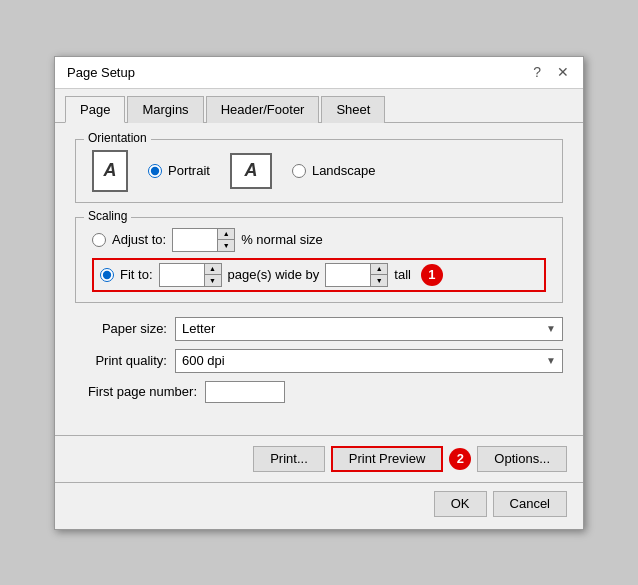 The image size is (638, 585). Describe the element at coordinates (198, 328) in the screenshot. I see `paper-size-value: Letter` at that location.